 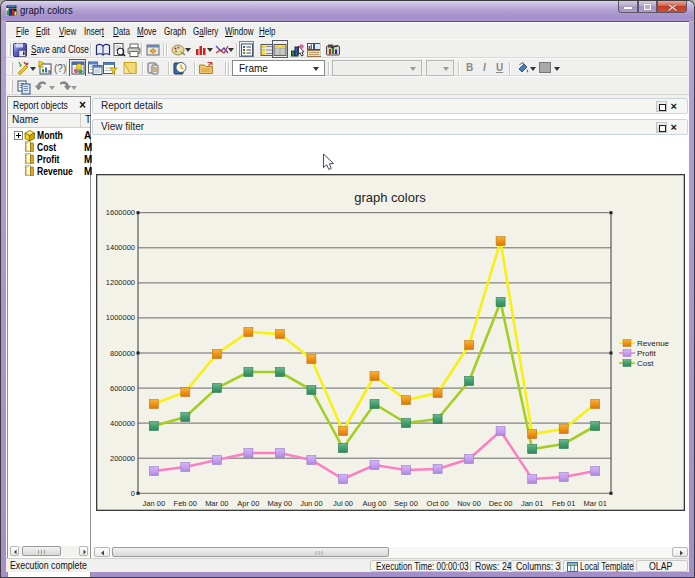 What do you see at coordinates (646, 354) in the screenshot?
I see `svg-text: Profit` at bounding box center [646, 354].